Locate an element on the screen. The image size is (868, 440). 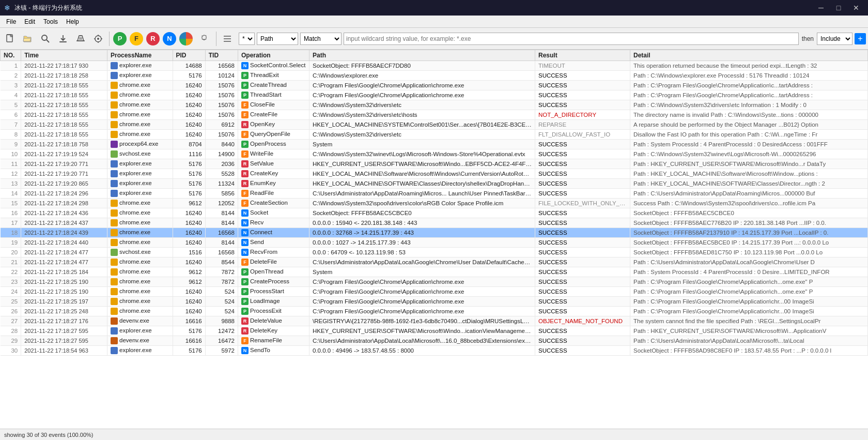
table-row: 20 2021-11-22 17:18:24 477 svchost.exe 1… is located at coordinates (434, 252).